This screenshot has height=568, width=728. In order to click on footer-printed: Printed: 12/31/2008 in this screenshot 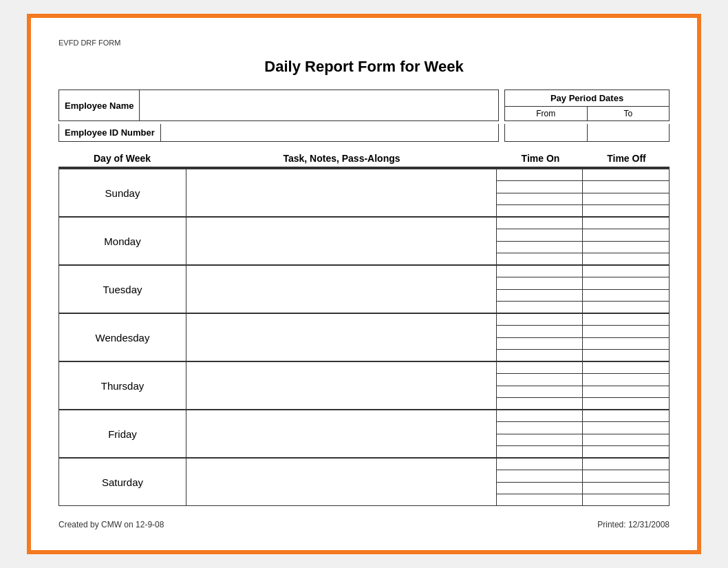, I will do `click(633, 525)`.